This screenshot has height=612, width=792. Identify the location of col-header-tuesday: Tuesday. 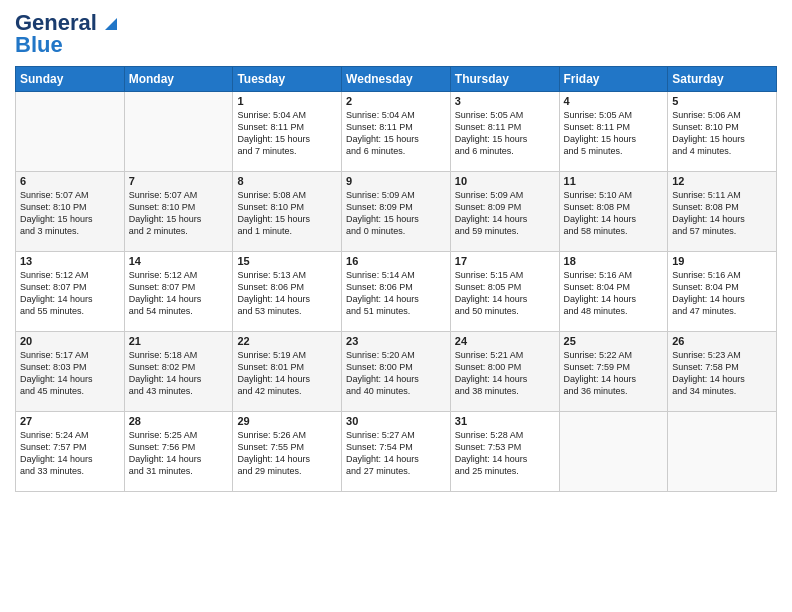
(288, 80).